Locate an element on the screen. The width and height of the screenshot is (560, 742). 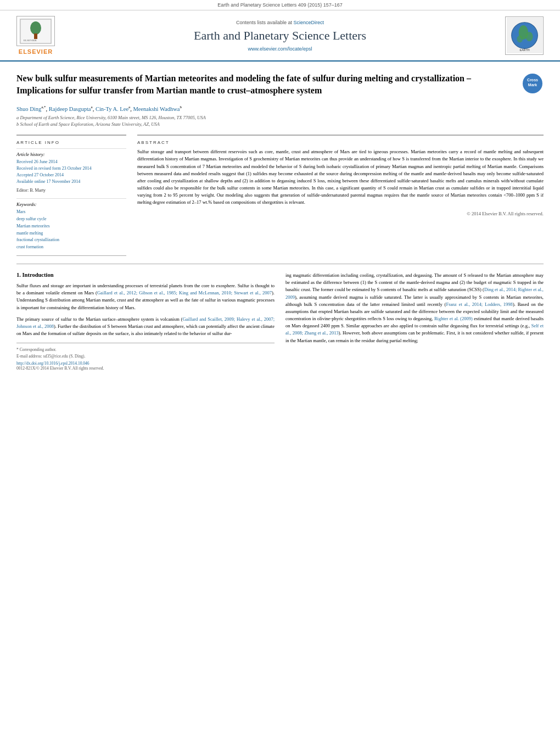
journal-url: www.elsevier.com/locate/epsl is located at coordinates (280, 49).